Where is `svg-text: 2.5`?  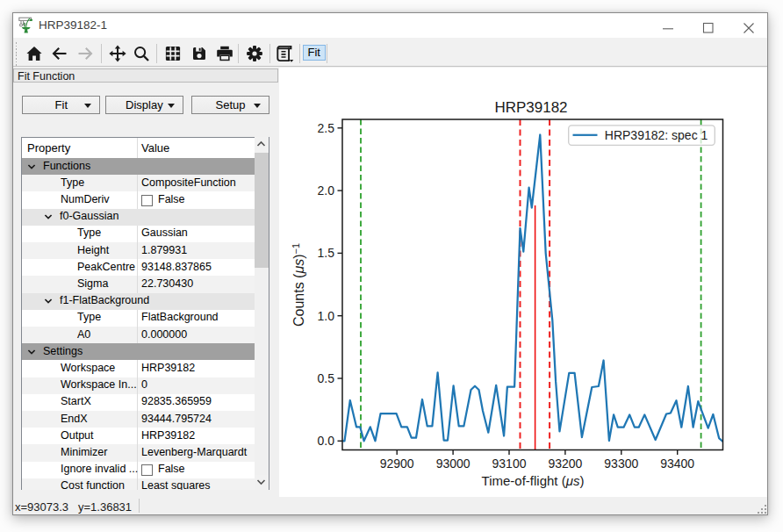
svg-text: 2.5 is located at coordinates (327, 128).